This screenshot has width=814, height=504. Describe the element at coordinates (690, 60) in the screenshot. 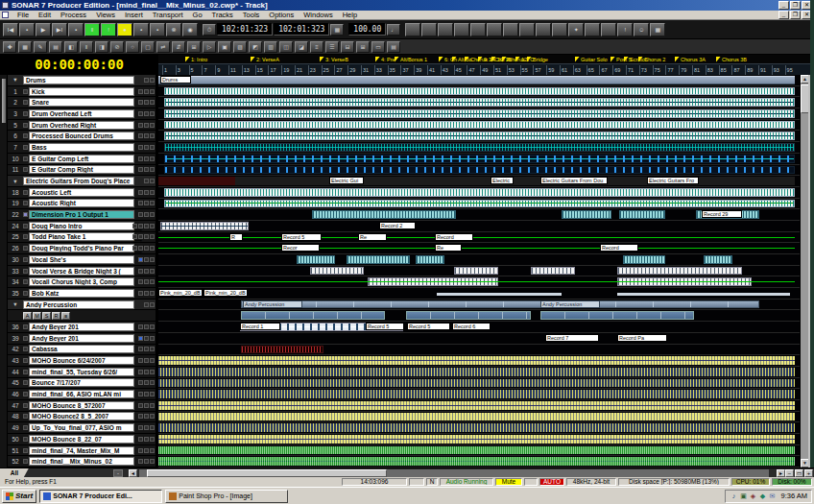

I see `marker: Chorus 3A` at that location.